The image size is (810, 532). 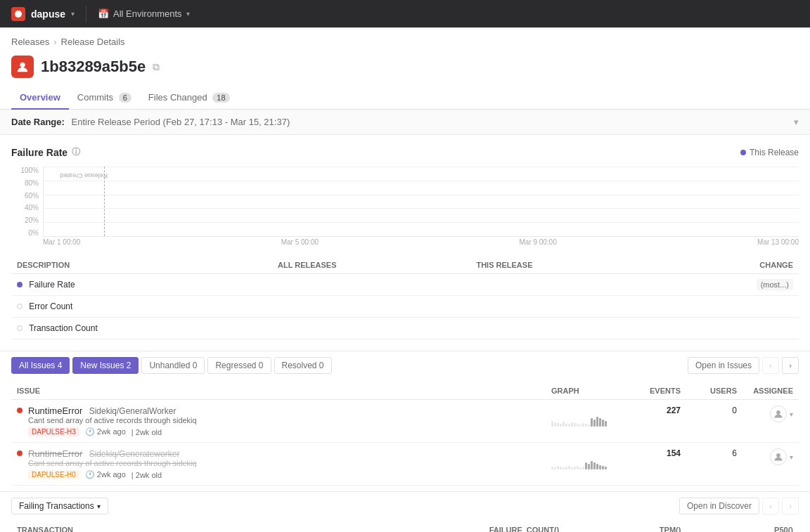 I want to click on tab-all-issues: All Issues 4, so click(x=41, y=365).